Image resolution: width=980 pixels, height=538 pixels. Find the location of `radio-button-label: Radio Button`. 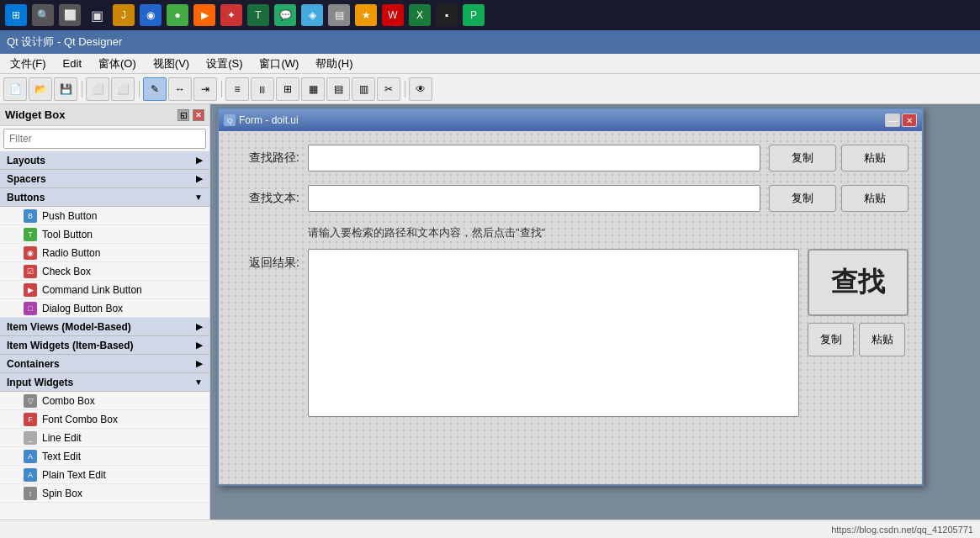

radio-button-label: Radio Button is located at coordinates (71, 253).